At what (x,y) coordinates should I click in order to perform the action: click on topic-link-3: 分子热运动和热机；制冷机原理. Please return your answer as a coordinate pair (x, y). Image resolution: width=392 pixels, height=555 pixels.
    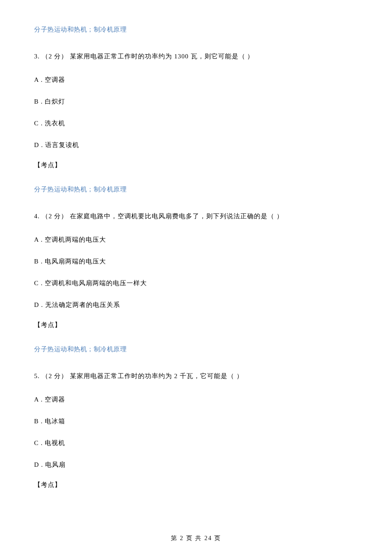
    Looking at the image, I should click on (196, 350).